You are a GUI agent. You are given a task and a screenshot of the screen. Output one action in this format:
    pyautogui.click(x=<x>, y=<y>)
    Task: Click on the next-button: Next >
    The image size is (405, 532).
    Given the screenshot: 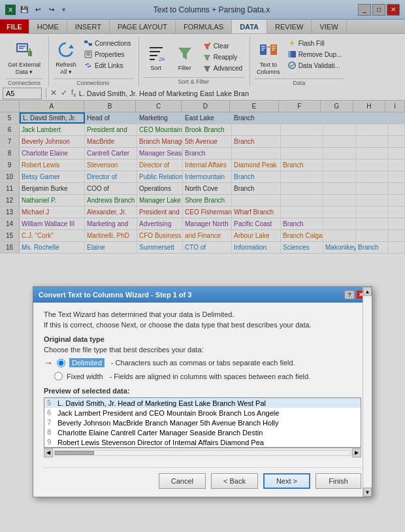 What is the action you would take?
    pyautogui.click(x=287, y=481)
    